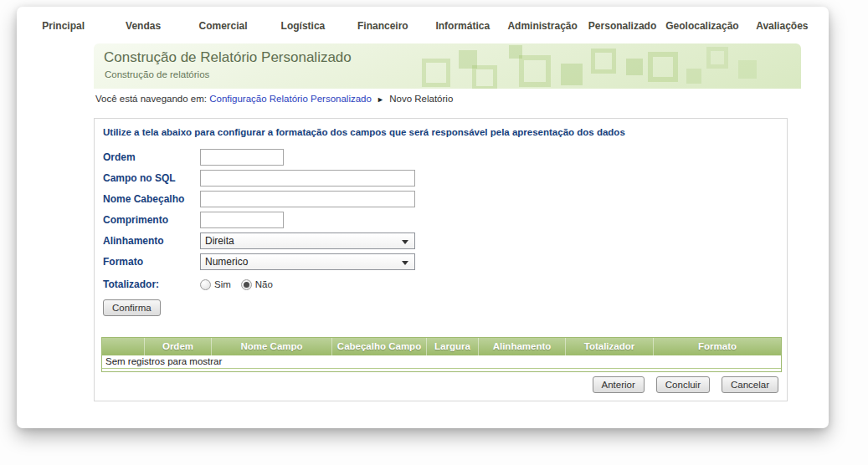 The height and width of the screenshot is (465, 868). Describe the element at coordinates (275, 99) in the screenshot. I see `breadcrumb: Você está navegando em: Configuração Rel…` at that location.